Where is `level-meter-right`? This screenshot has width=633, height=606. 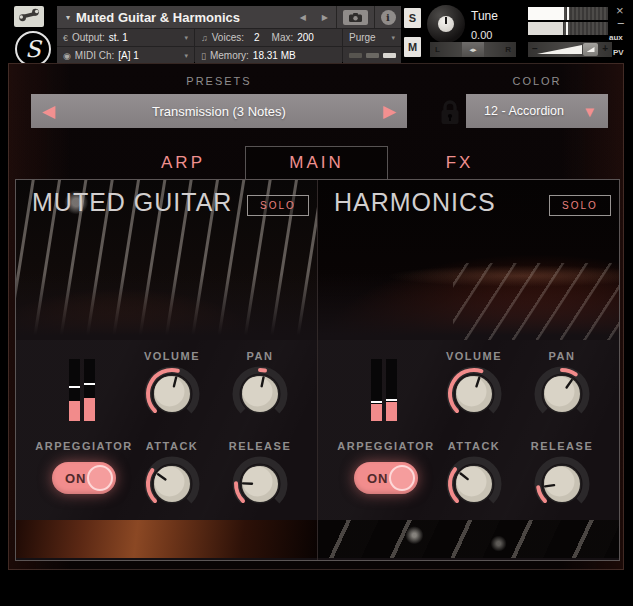
level-meter-right is located at coordinates (568, 28).